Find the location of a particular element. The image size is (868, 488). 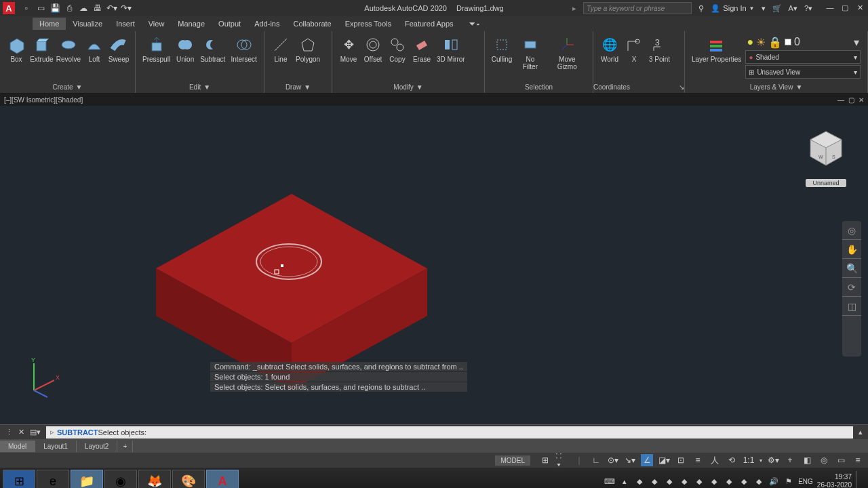

subtract-button: Subtract is located at coordinates (213, 56).